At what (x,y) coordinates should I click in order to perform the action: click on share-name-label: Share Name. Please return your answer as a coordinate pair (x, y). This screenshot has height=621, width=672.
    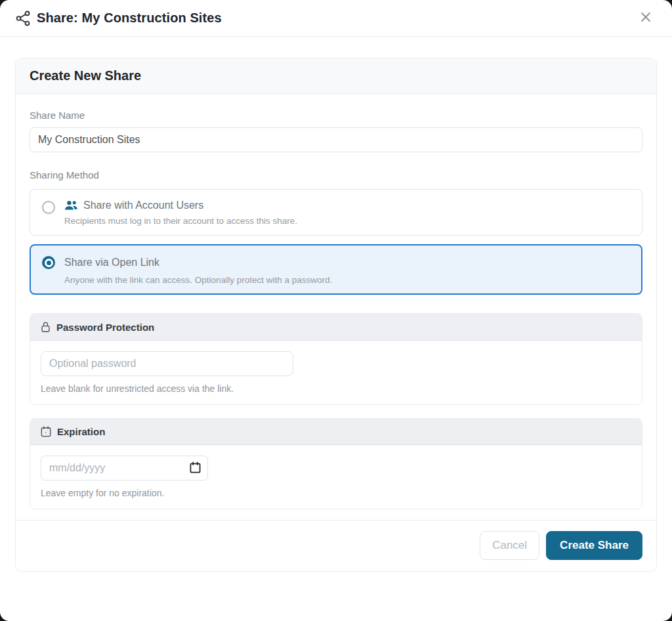
    Looking at the image, I should click on (336, 116).